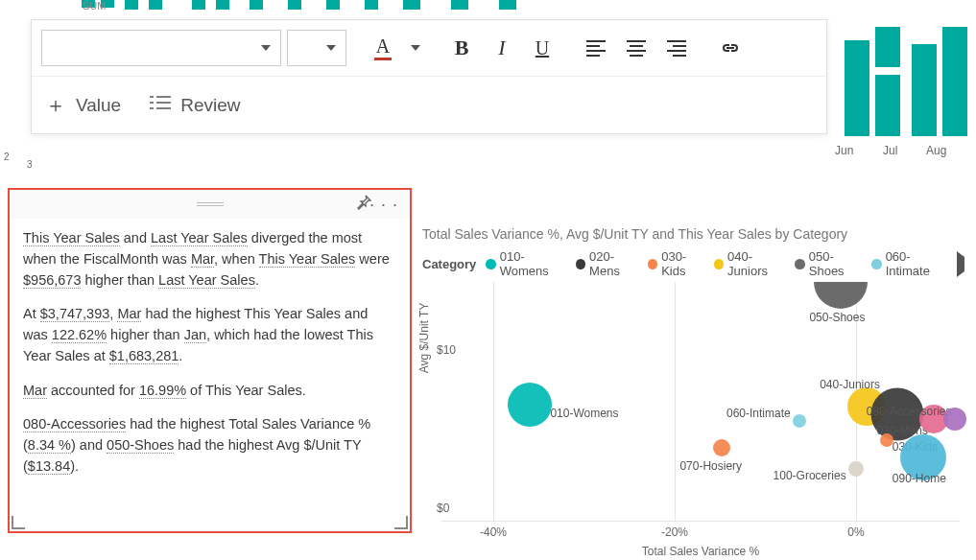 Image resolution: width=976 pixels, height=560 pixels. What do you see at coordinates (693, 234) in the screenshot?
I see `chart-title: Total Sales Variance %, Avg $/Unit TY an…` at bounding box center [693, 234].